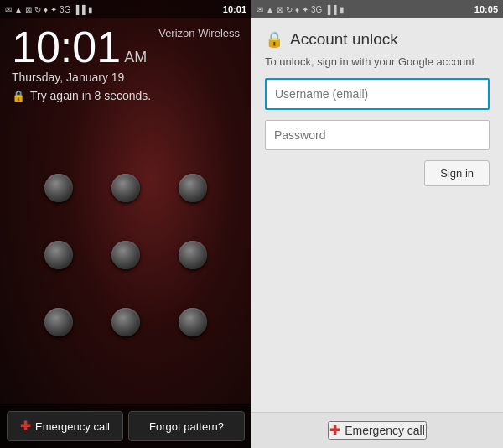 Image resolution: width=503 pixels, height=448 pixels. Describe the element at coordinates (126, 62) in the screenshot. I see `clock-area: 10:01 AM Verizon Wireless Thursday, Janu…` at that location.